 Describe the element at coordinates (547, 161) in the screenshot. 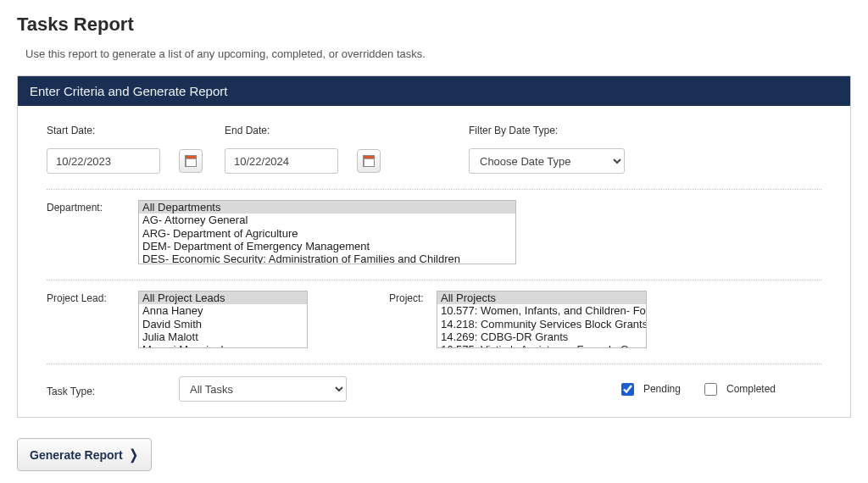

I see `filter-date-type-select: Choose Date Type` at that location.